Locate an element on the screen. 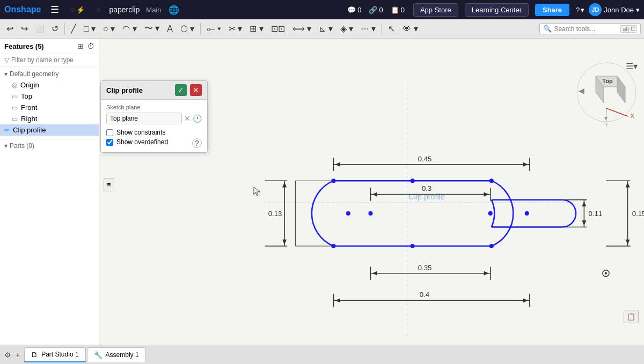  user-chevron: ▾ is located at coordinates (638, 10).